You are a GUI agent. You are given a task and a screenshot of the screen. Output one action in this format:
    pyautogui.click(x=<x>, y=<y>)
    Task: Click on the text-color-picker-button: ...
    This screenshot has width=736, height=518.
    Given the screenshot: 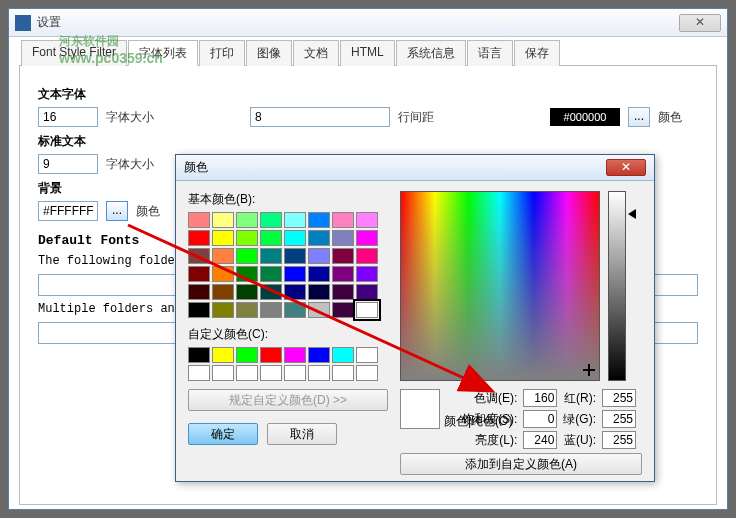 What is the action you would take?
    pyautogui.click(x=639, y=117)
    